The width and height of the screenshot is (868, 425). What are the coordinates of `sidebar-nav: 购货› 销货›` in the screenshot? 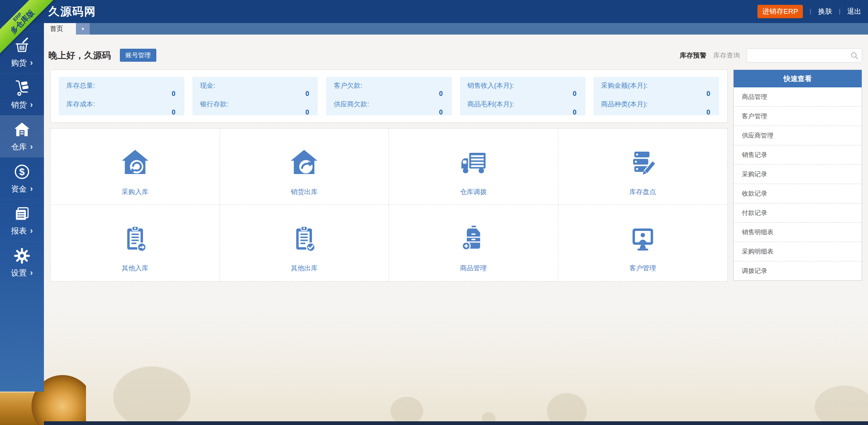 It's located at (22, 207).